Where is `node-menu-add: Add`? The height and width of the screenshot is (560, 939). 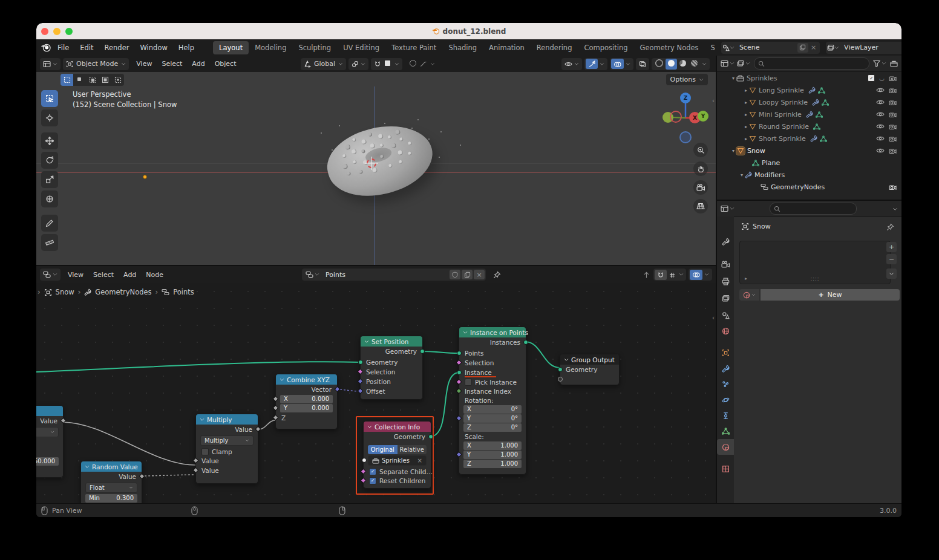 node-menu-add: Add is located at coordinates (129, 275).